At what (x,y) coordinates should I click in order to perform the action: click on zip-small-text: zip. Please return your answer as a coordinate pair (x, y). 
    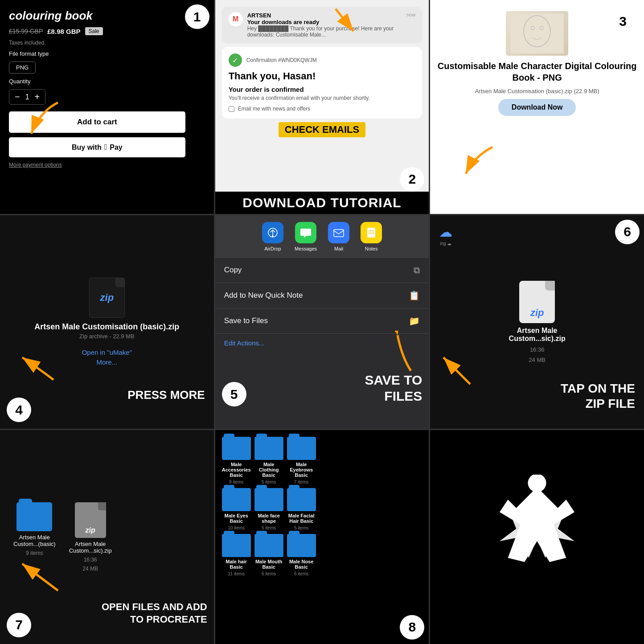
    Looking at the image, I should click on (90, 530).